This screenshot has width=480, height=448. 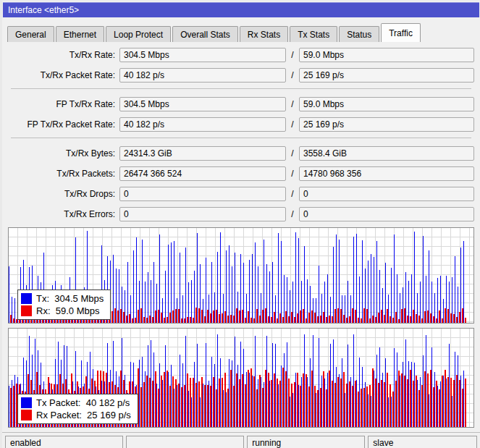 What do you see at coordinates (387, 214) in the screenshot?
I see `rx-errors-field: 0` at bounding box center [387, 214].